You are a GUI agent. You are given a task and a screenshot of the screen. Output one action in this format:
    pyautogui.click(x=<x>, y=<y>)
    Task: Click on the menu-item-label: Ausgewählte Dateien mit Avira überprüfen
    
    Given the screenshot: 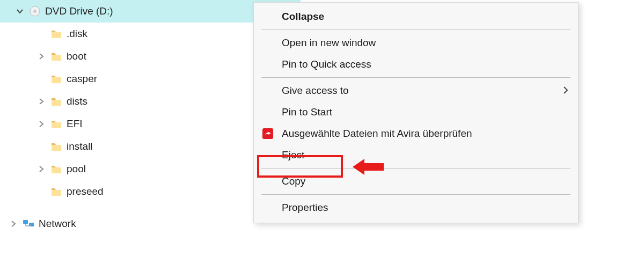 What is the action you would take?
    pyautogui.click(x=425, y=134)
    